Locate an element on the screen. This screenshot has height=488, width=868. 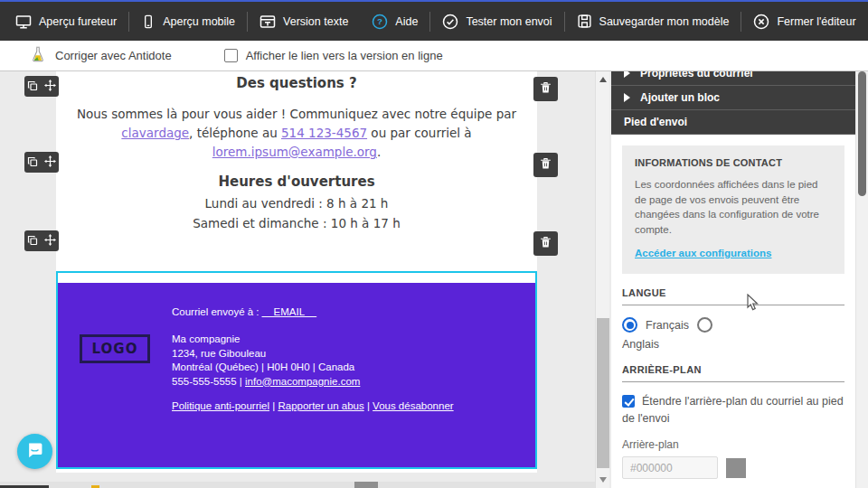
access-configurations-link: Accéder aux configurations is located at coordinates (703, 253).